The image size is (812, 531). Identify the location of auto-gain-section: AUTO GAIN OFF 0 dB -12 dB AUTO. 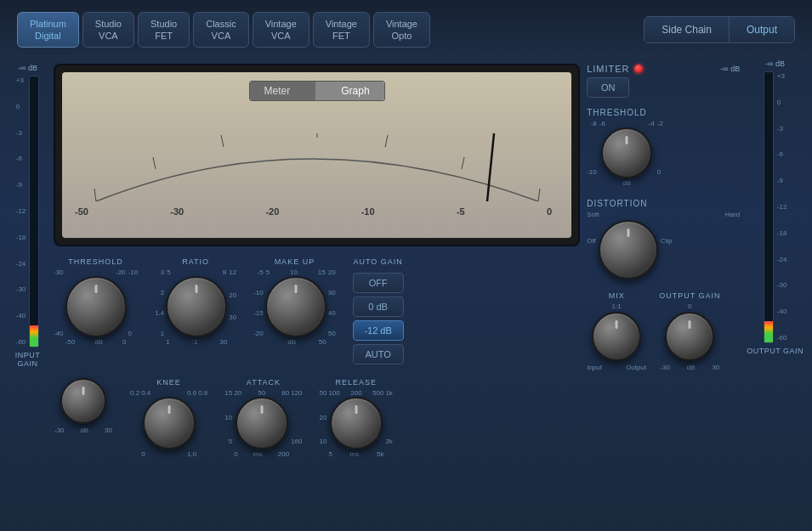
(378, 311).